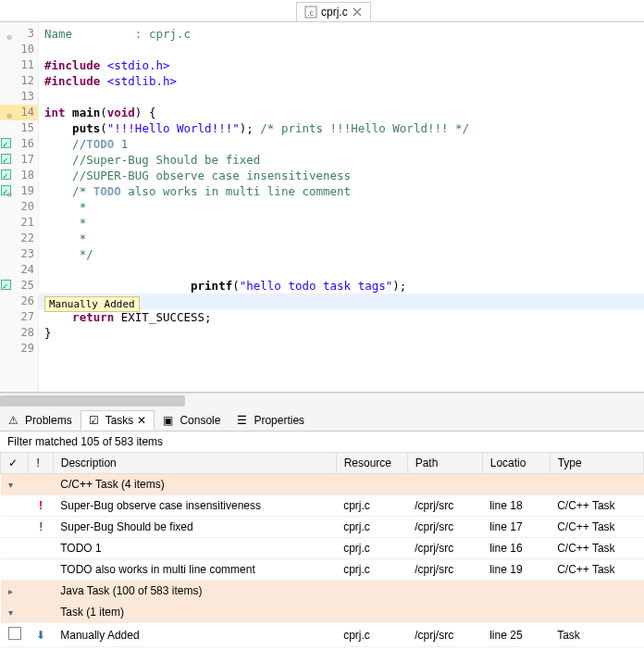 The width and height of the screenshot is (644, 663). Describe the element at coordinates (48, 420) in the screenshot. I see `tab-label: Problems` at that location.